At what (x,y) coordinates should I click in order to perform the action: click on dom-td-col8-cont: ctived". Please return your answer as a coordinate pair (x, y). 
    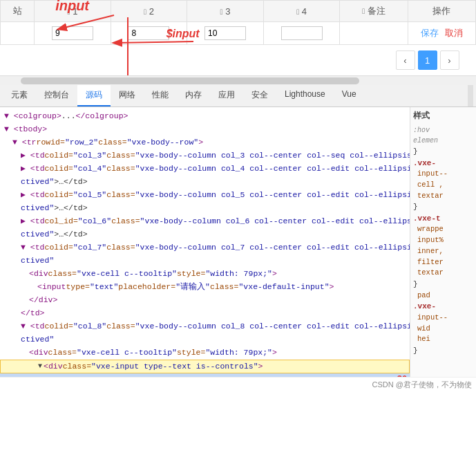
    Looking at the image, I should click on (204, 340).